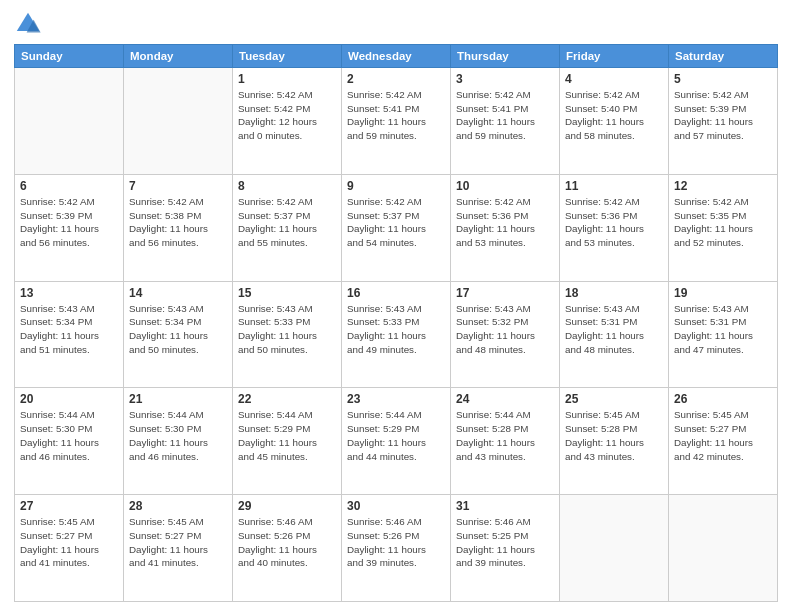  What do you see at coordinates (506, 122) in the screenshot?
I see `calendar-cell: 3Sunrise: 5:42 AMSunset: 5:41 PMDaylight…` at bounding box center [506, 122].